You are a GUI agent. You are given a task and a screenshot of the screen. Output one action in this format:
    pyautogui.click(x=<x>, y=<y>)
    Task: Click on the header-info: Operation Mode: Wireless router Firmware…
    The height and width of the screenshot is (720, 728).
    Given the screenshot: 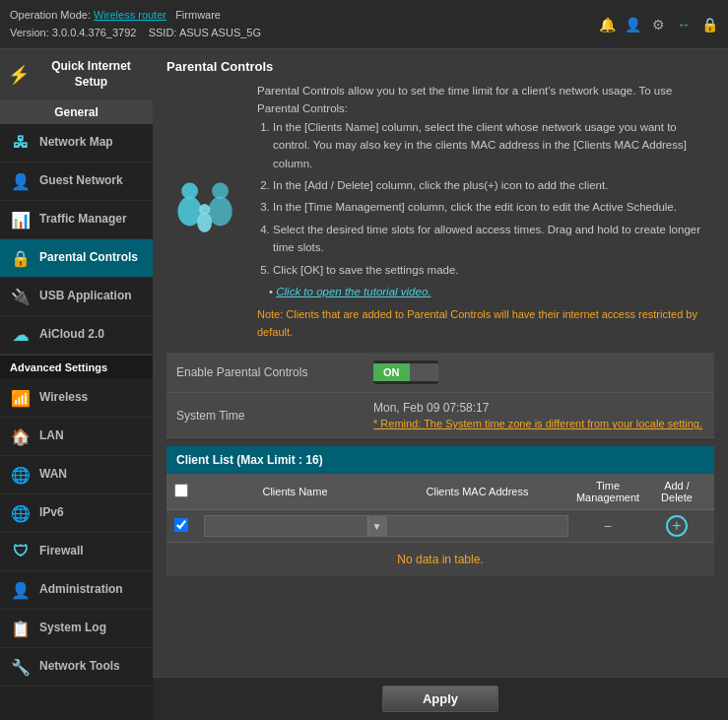 What is the action you would take?
    pyautogui.click(x=136, y=24)
    